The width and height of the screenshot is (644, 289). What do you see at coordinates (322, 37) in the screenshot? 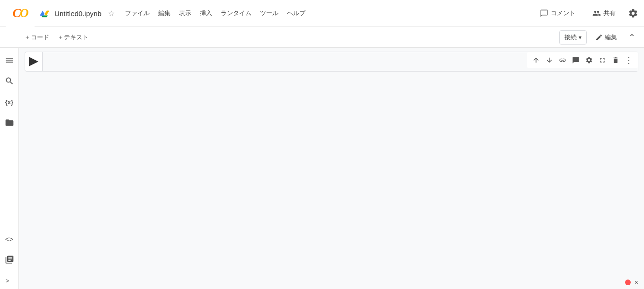
I see `toolbar: + コード + テキスト 接続 ▾ 編集 ⌃` at bounding box center [322, 37].